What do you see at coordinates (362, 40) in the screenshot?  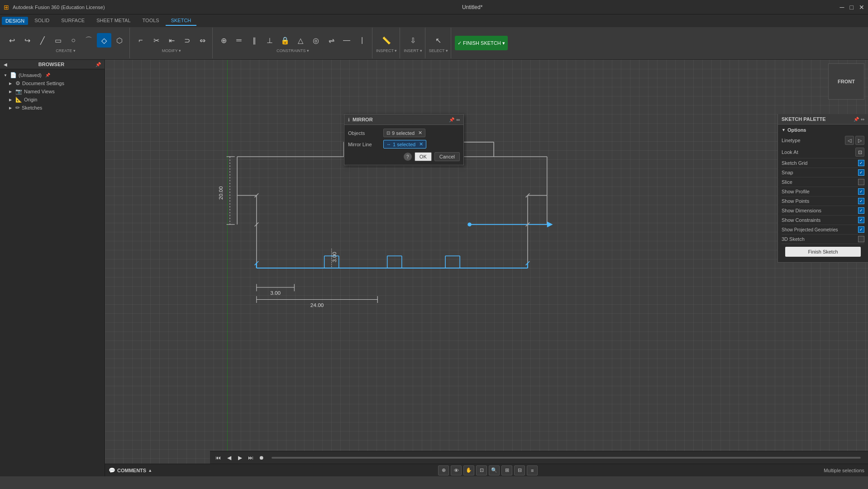 I see `vert-btn: |` at bounding box center [362, 40].